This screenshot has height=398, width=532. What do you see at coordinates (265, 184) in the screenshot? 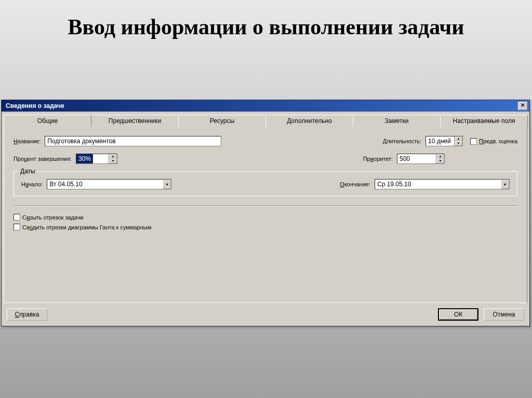
I see `dates-row: Начало: Вт 04.05.10 ▼ Окончание: Ср 19.0…` at bounding box center [265, 184].